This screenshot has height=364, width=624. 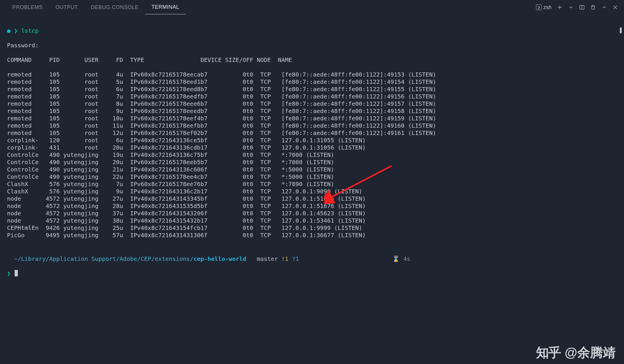 I want to click on table-row: remoted105root6uIPv60x8c72165178eed8b7 0…, so click(x=312, y=89).